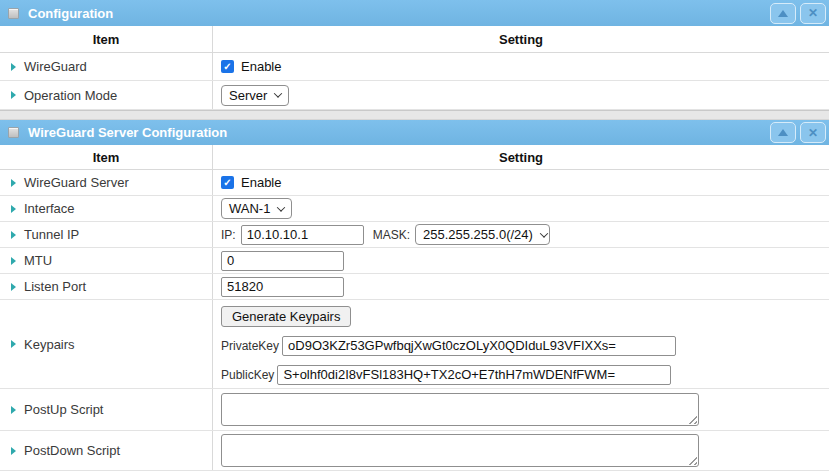 This screenshot has height=471, width=829. I want to click on mtu-input, so click(282, 261).